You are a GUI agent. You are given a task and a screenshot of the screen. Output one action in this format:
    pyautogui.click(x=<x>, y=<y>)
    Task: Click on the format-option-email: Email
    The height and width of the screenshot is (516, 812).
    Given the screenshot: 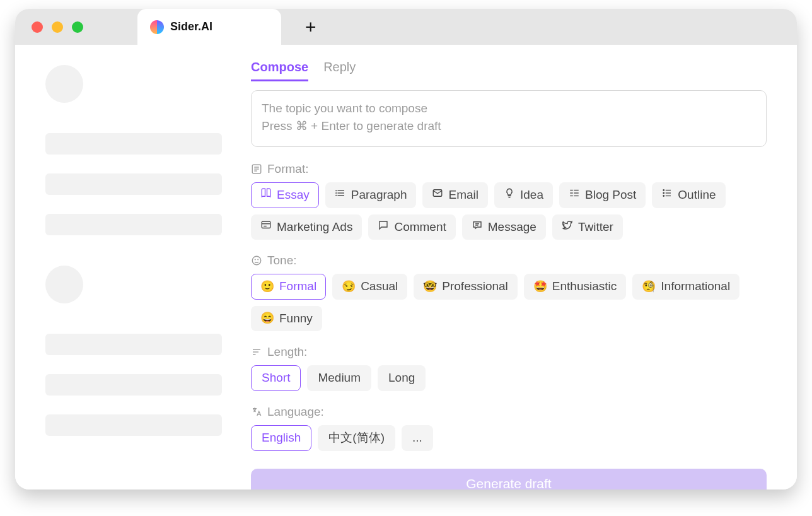 What is the action you would take?
    pyautogui.click(x=455, y=196)
    